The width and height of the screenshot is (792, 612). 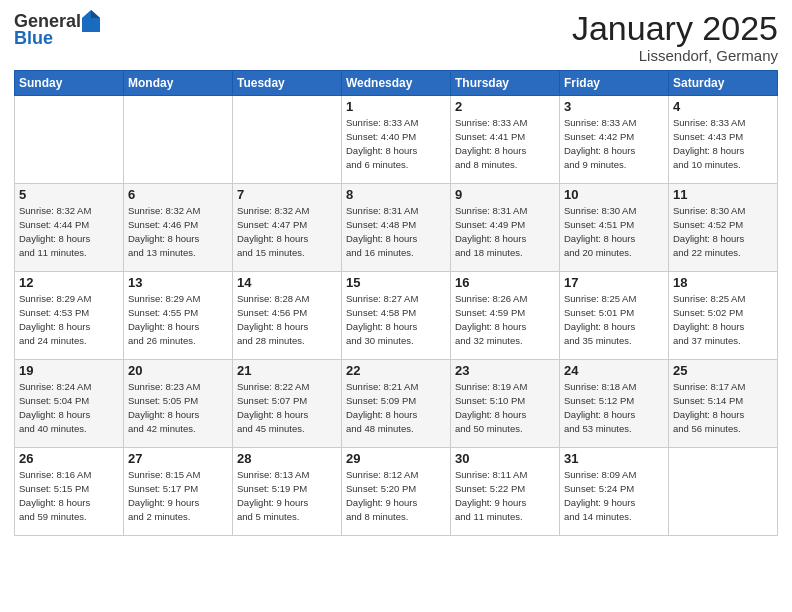 What do you see at coordinates (396, 228) in the screenshot?
I see `week-row-2: 5Sunrise: 8:32 AM Sunset: 4:44 PM Daylig…` at bounding box center [396, 228].